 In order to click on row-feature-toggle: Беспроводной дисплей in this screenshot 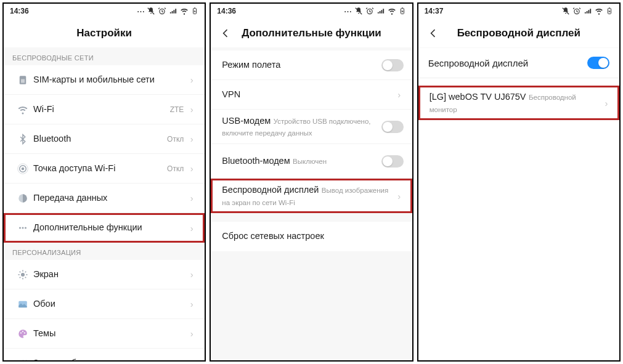, I will do `click(519, 63)`.